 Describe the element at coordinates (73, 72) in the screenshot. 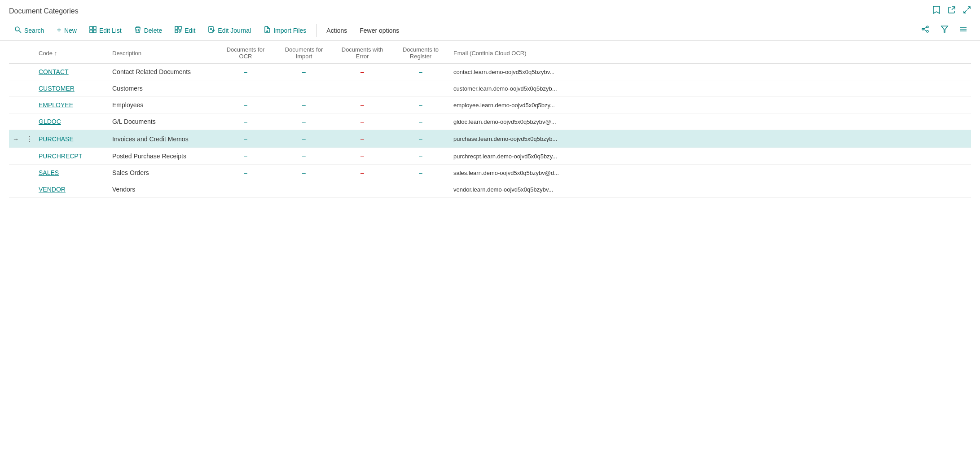

I see `row-code-cell: CONTACT` at that location.